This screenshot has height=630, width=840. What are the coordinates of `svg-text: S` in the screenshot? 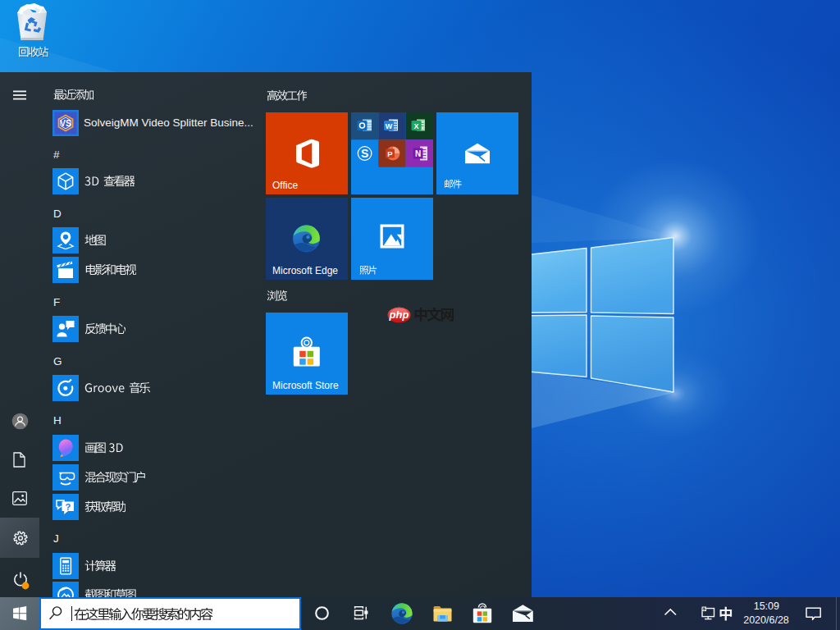 It's located at (364, 153).